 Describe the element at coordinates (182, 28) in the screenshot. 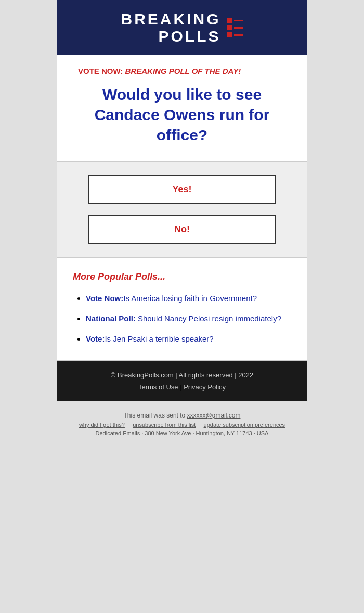

I see `header: BREAKING POLLS` at that location.